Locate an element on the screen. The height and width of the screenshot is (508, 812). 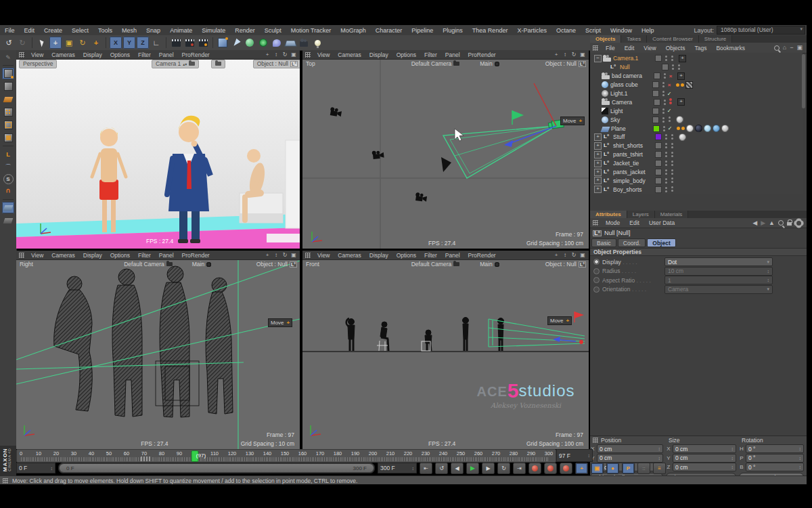
checker-chip is located at coordinates (689, 85).